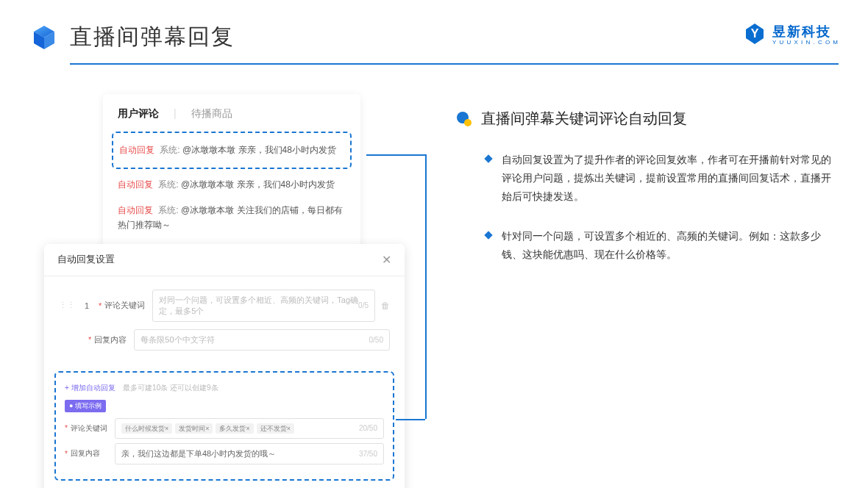  Describe the element at coordinates (85, 406) in the screenshot. I see `example-badge: ● 填写示例` at that location.